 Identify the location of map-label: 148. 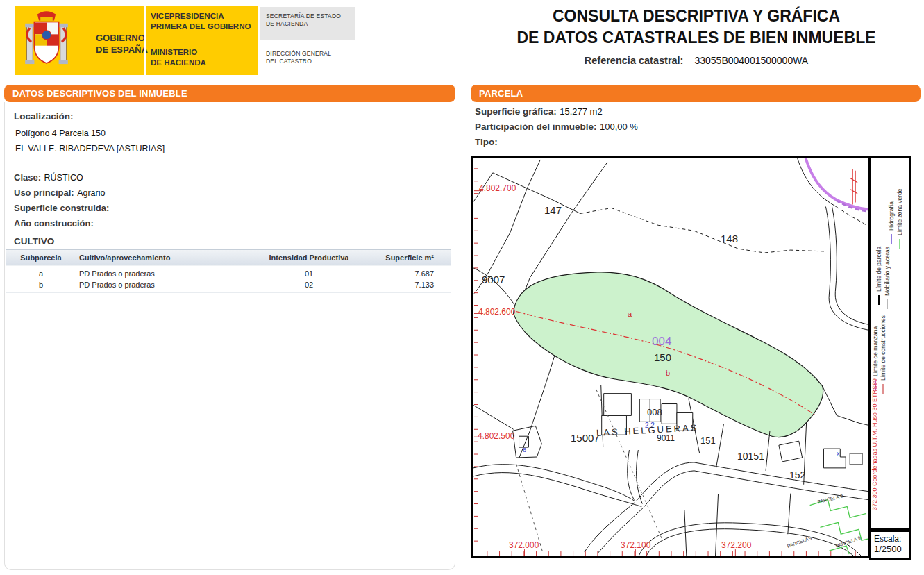
(729, 239).